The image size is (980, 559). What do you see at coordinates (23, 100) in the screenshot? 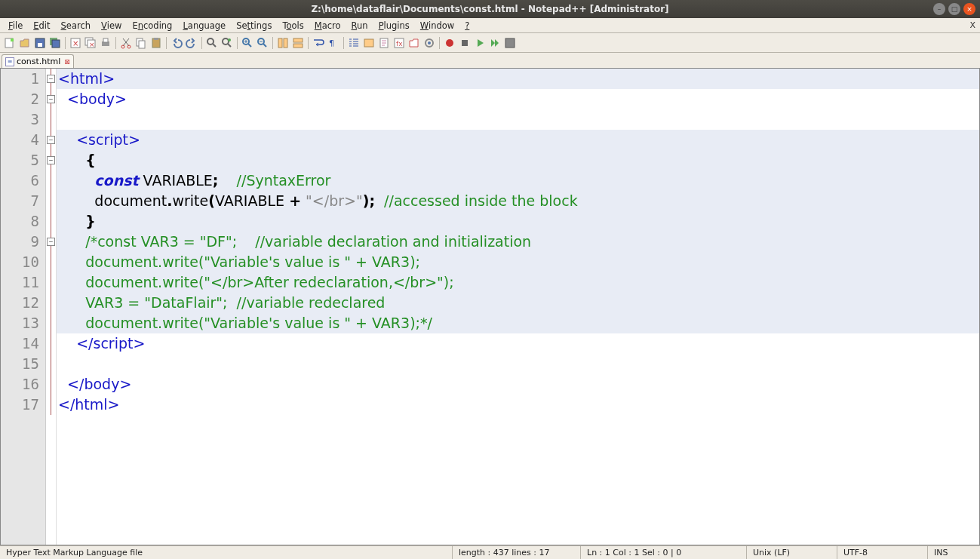
I see `line-number: 2` at bounding box center [23, 100].